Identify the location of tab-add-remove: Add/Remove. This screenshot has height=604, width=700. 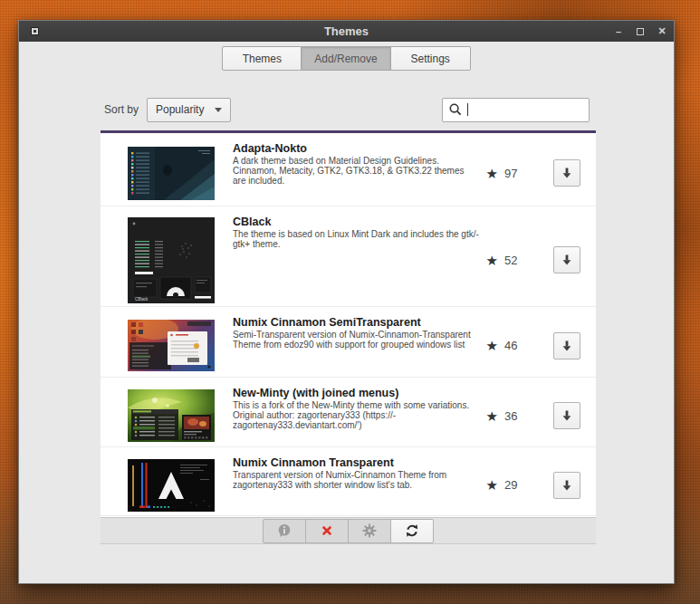
(346, 58).